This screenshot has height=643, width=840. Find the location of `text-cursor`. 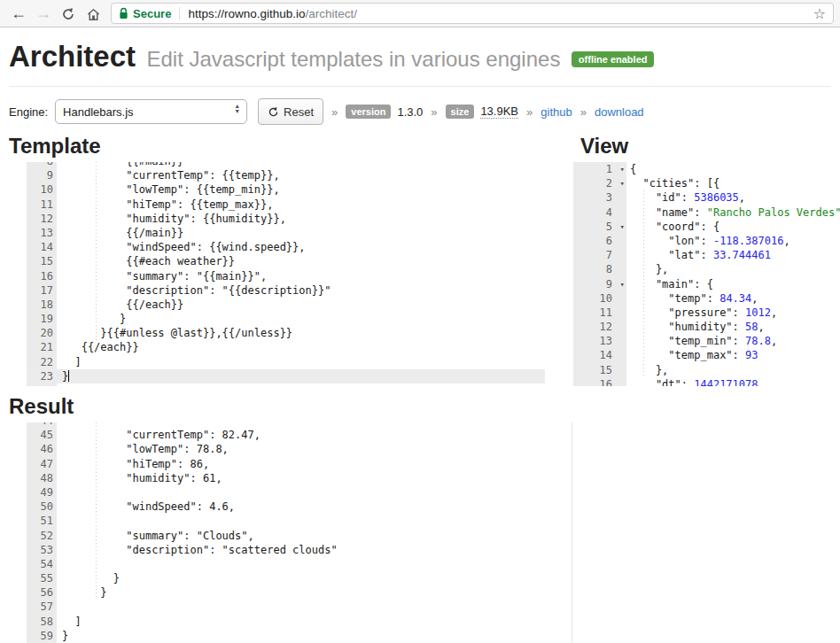

text-cursor is located at coordinates (69, 376).